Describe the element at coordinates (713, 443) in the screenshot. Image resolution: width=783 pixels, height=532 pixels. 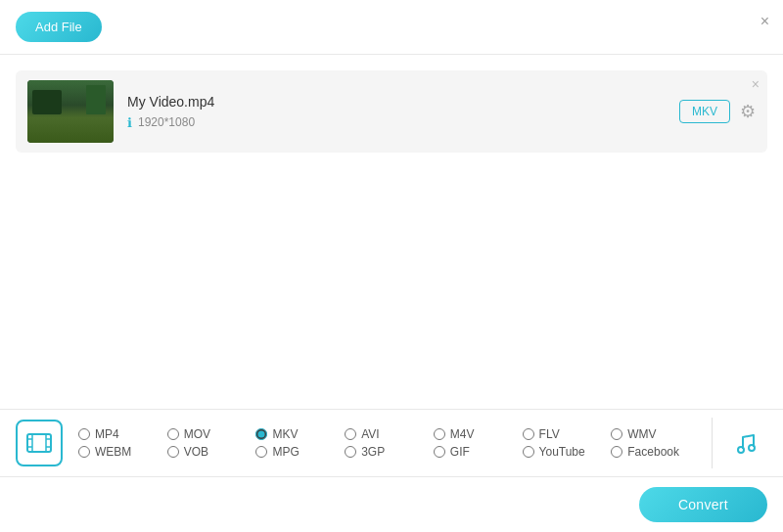
I see `format-divider` at that location.